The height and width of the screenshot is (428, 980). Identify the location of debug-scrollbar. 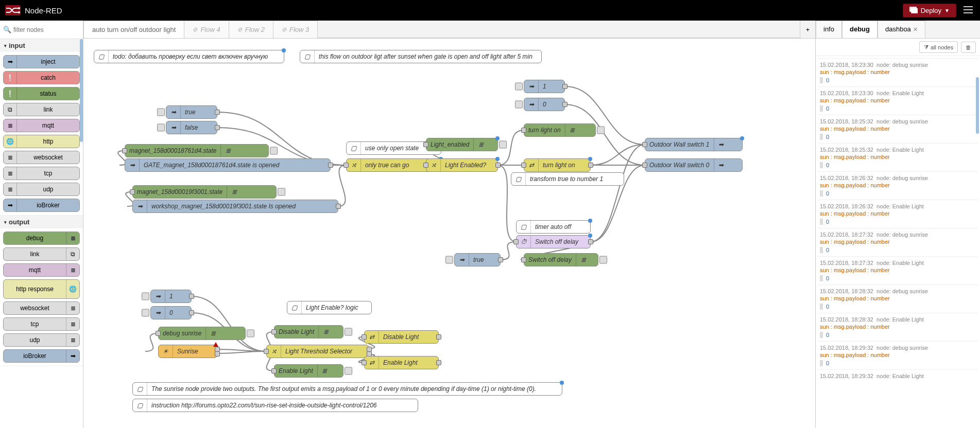
(977, 105).